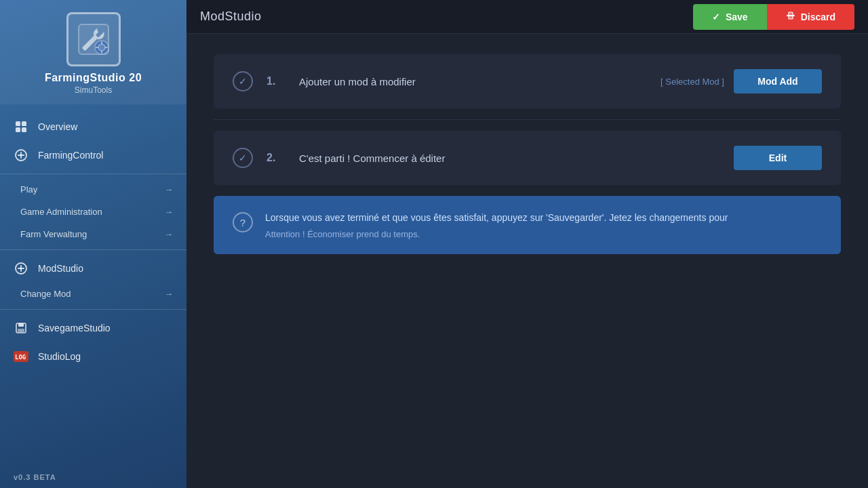 This screenshot has width=868, height=488. I want to click on step-2-number: 2., so click(276, 158).